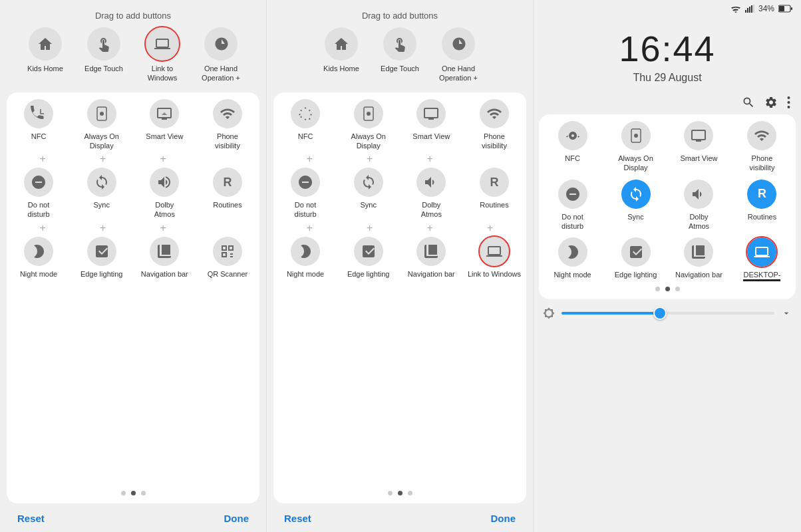 The height and width of the screenshot is (532, 801). Describe the element at coordinates (494, 125) in the screenshot. I see `qs-phone-vis-2: Phonevisibility` at that location.